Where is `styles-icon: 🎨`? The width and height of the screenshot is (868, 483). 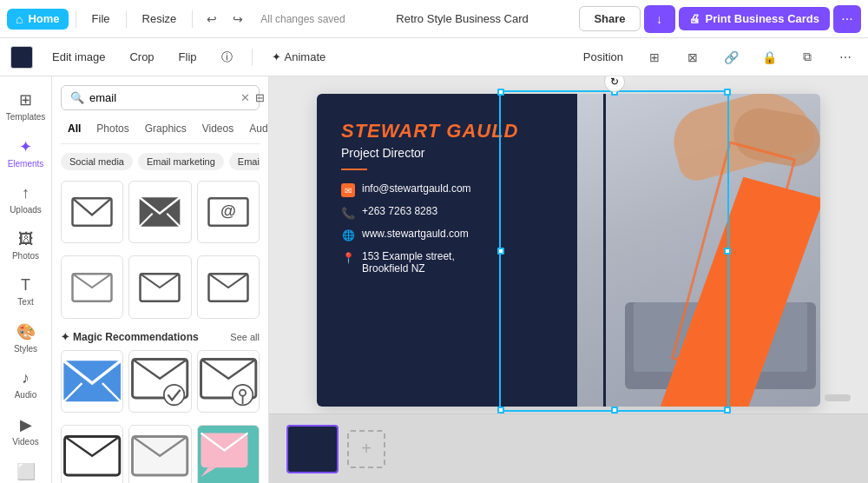
styles-icon: 🎨 is located at coordinates (26, 332).